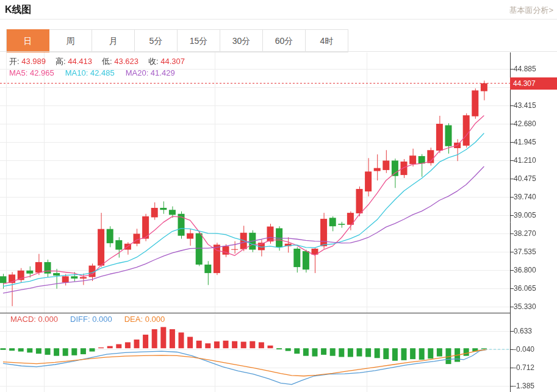  What do you see at coordinates (167, 61) in the screenshot?
I see `quote-row-item: 收: 44.307` at bounding box center [167, 61].